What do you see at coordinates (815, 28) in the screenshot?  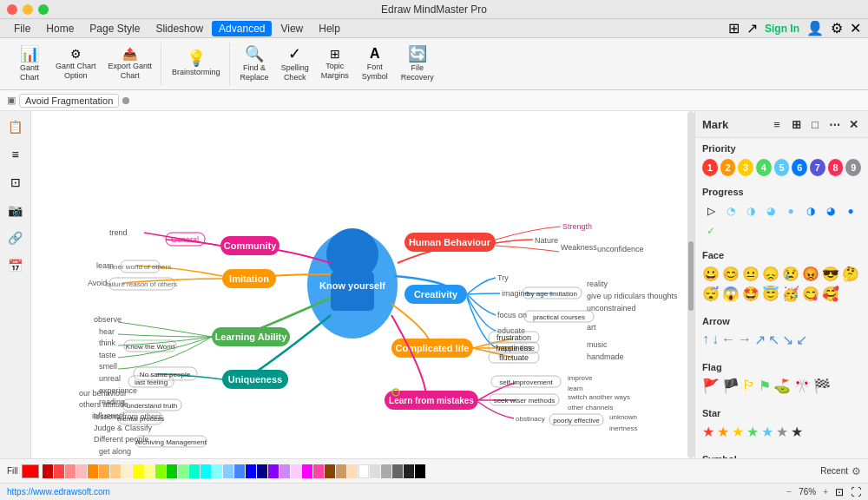 I see `user-icon: 👤` at bounding box center [815, 28].